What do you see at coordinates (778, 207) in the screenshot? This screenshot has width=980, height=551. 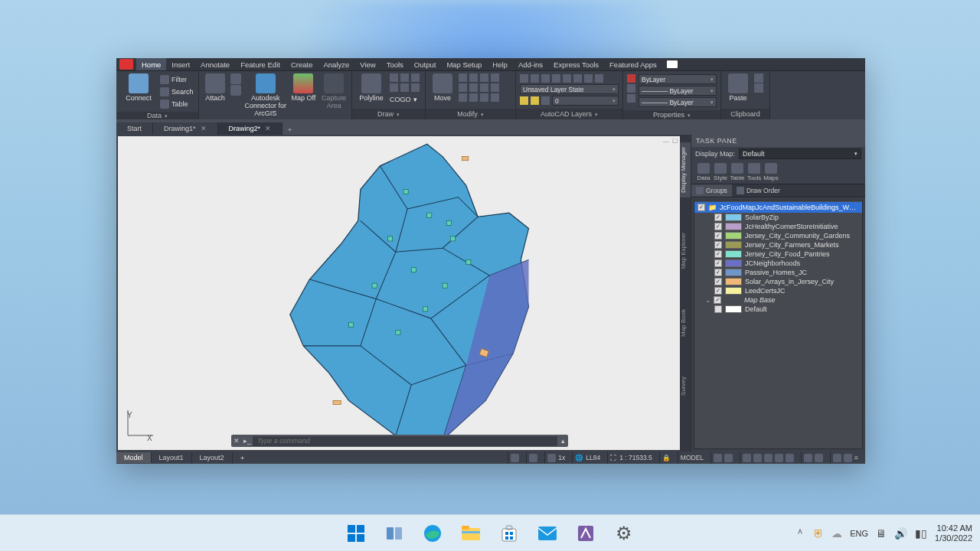 I see `layer-group: ✓ 📁 JcFoodMapJcAndSustainableBuildings_W…` at bounding box center [778, 207].